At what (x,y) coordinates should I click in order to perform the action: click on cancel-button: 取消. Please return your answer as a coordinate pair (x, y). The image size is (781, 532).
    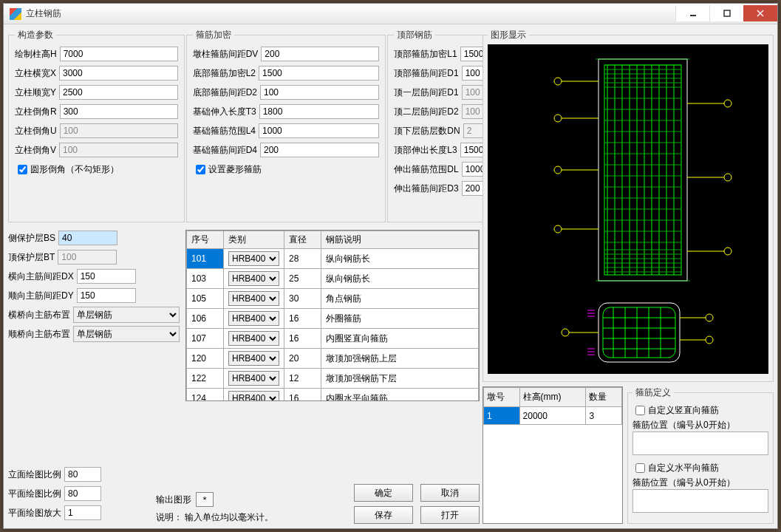
    Looking at the image, I should click on (450, 493).